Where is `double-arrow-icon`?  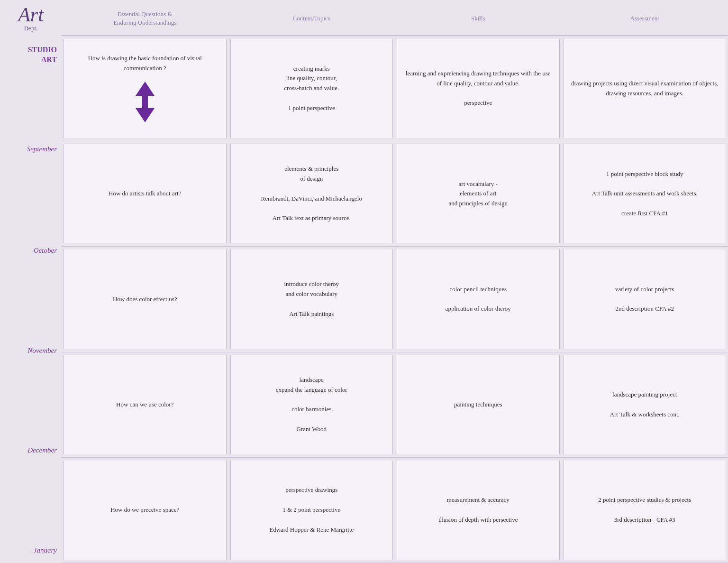 double-arrow-icon is located at coordinates (145, 102).